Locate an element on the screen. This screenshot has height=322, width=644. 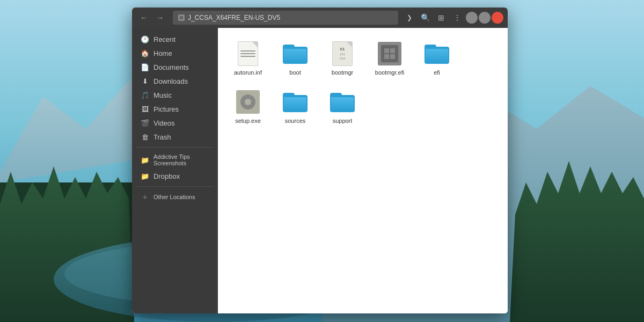
setup-gear-center is located at coordinates (248, 102).